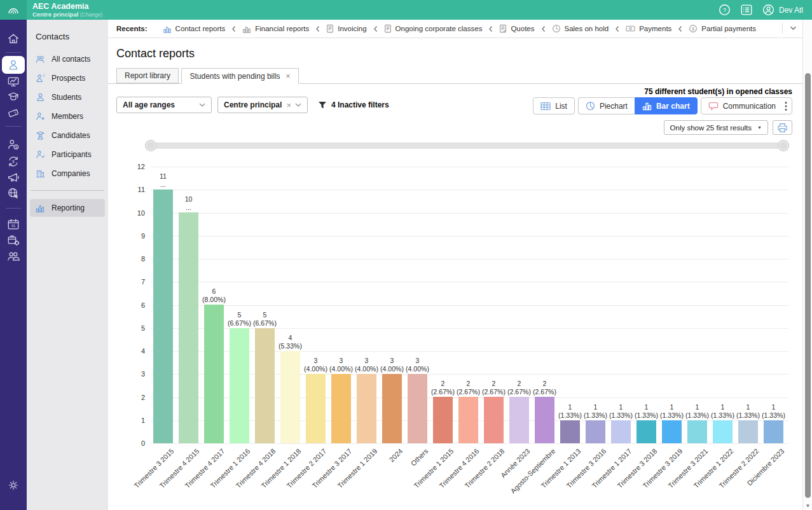  I want to click on bar-value-label: 2(2.67%), so click(494, 388).